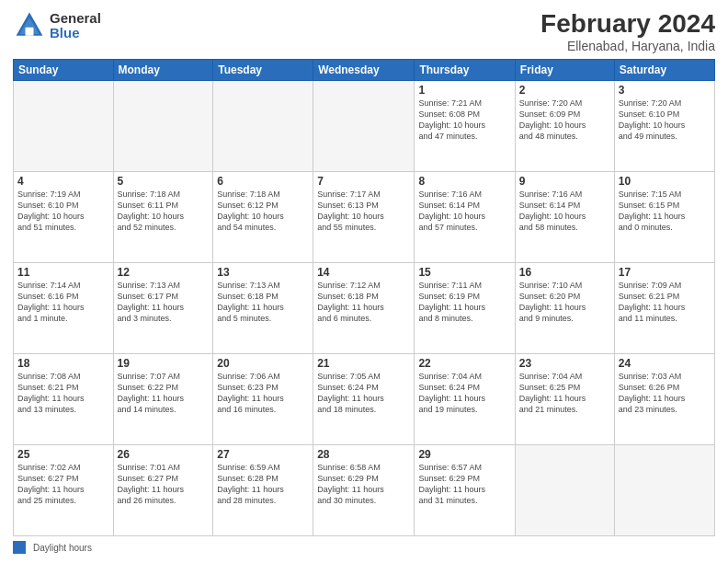 The height and width of the screenshot is (563, 728). What do you see at coordinates (665, 394) in the screenshot?
I see `day-info: Sunrise: 7:03 AM Sunset: 6:26 PM Dayligh…` at bounding box center [665, 394].